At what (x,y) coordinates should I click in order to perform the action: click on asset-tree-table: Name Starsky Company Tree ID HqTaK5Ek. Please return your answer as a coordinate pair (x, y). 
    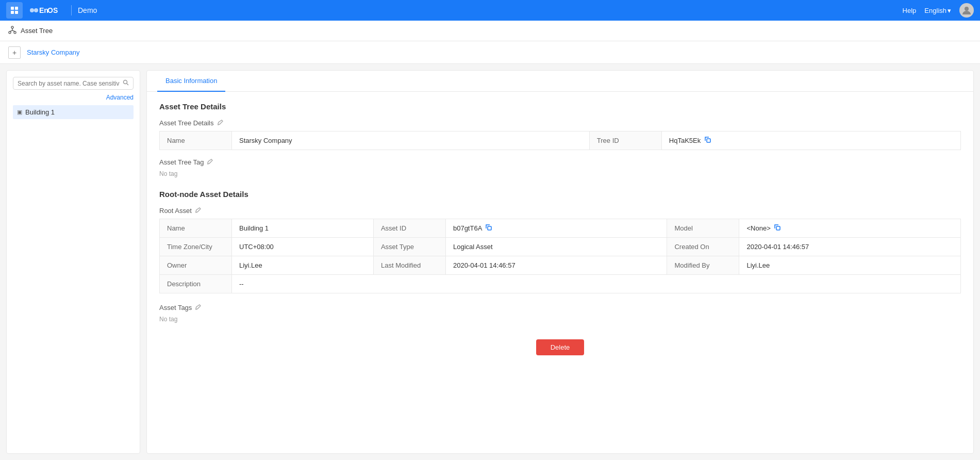
    Looking at the image, I should click on (560, 140).